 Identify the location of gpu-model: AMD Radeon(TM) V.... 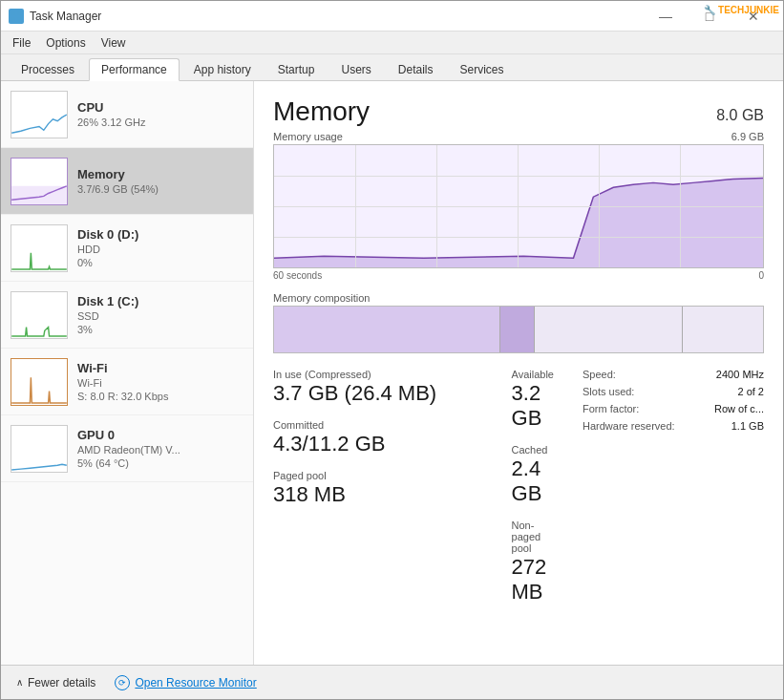
(160, 450).